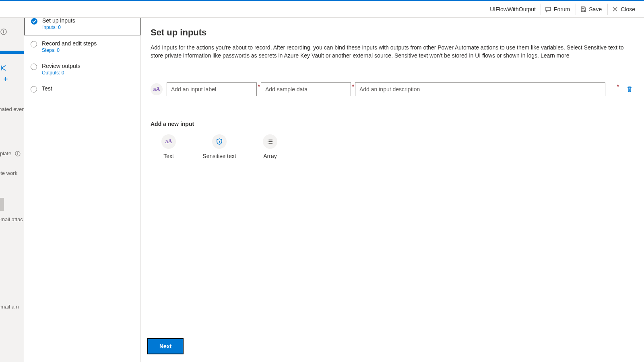  Describe the element at coordinates (390, 89) in the screenshot. I see `placeholder-text: Add an input description` at that location.